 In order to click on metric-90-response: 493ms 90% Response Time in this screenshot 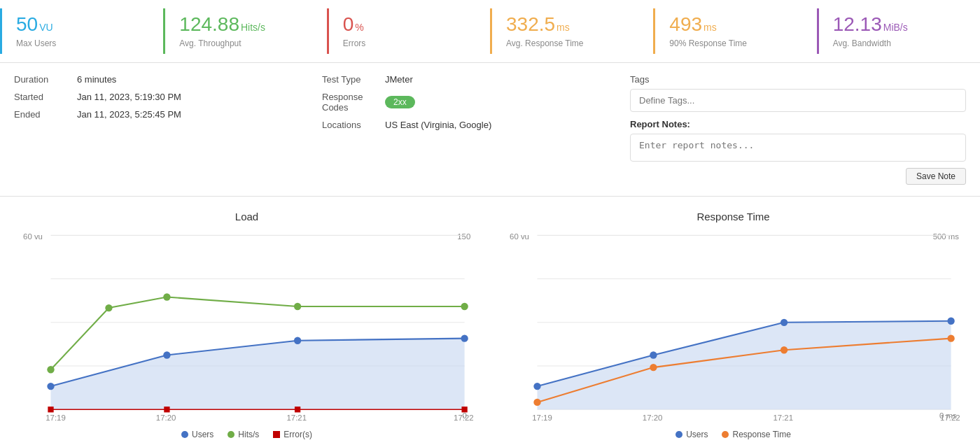, I will do `click(735, 31)`.